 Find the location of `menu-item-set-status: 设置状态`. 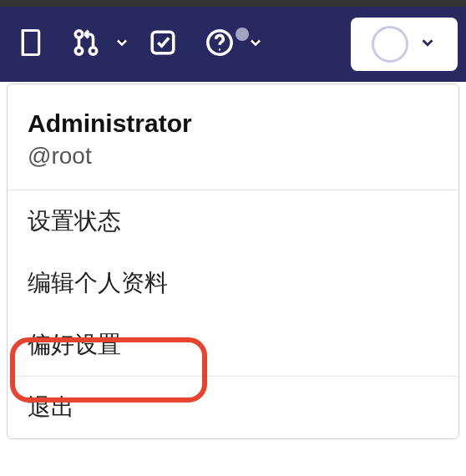

menu-item-set-status: 设置状态 is located at coordinates (233, 221).